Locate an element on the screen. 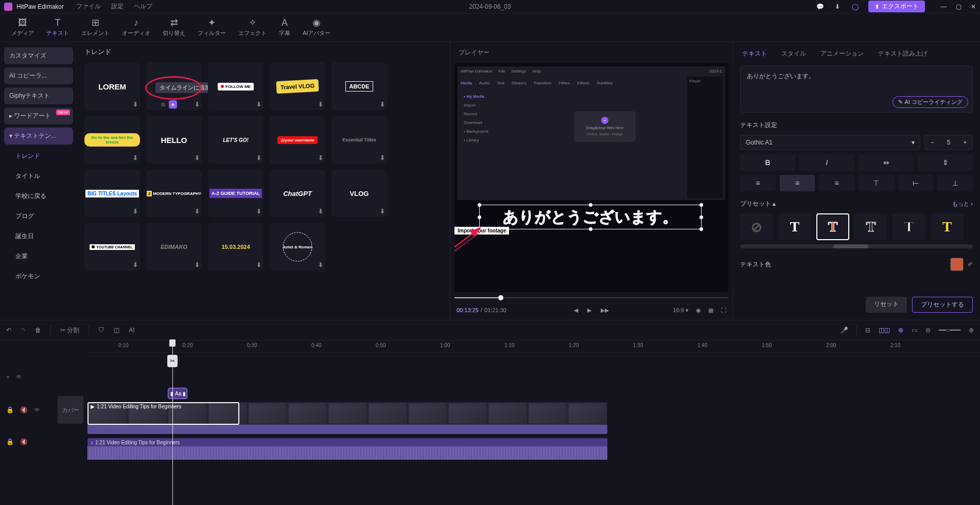 This screenshot has height=505, width=980. tab-tts: テキスト読み上げ is located at coordinates (903, 53).